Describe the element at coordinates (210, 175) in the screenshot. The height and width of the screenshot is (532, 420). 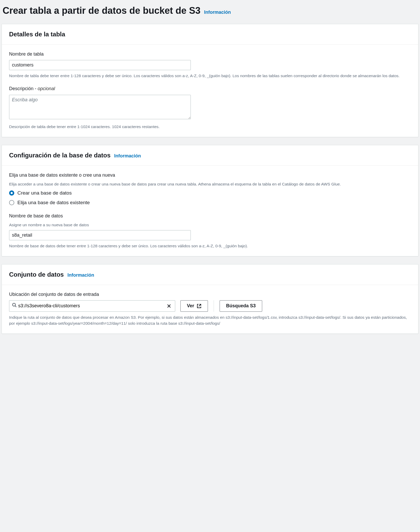
I see `label-db-choice: Elija una base de datos existente o cree…` at that location.